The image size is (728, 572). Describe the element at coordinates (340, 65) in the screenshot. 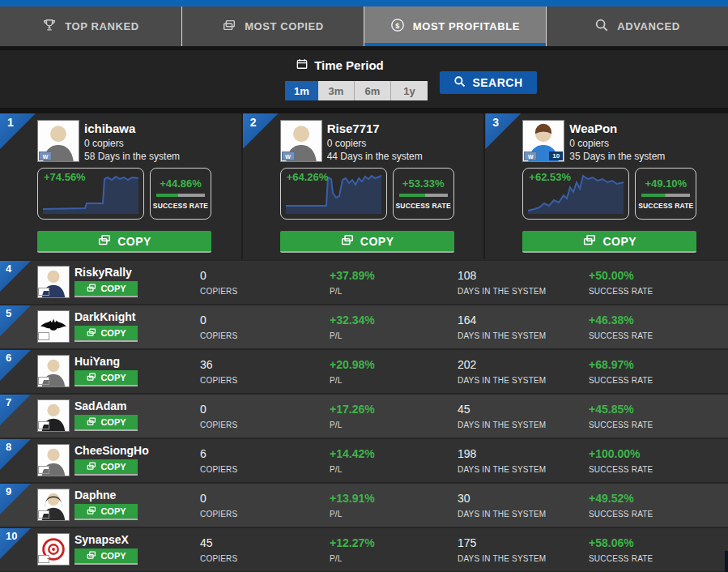

I see `time-period-heading: Time Period` at that location.